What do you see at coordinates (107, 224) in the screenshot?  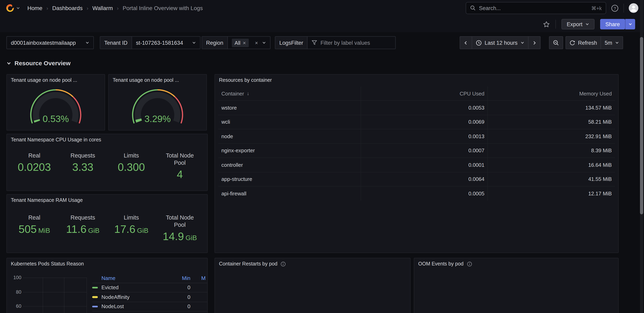 I see `panel-ram-usage: Tenant Namespace RAM Usage Real505MiBReq…` at bounding box center [107, 224].